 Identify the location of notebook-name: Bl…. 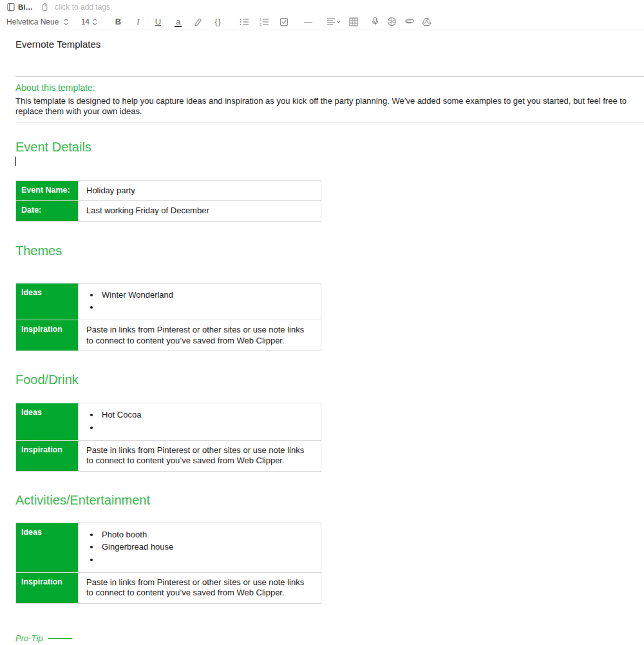
(26, 7).